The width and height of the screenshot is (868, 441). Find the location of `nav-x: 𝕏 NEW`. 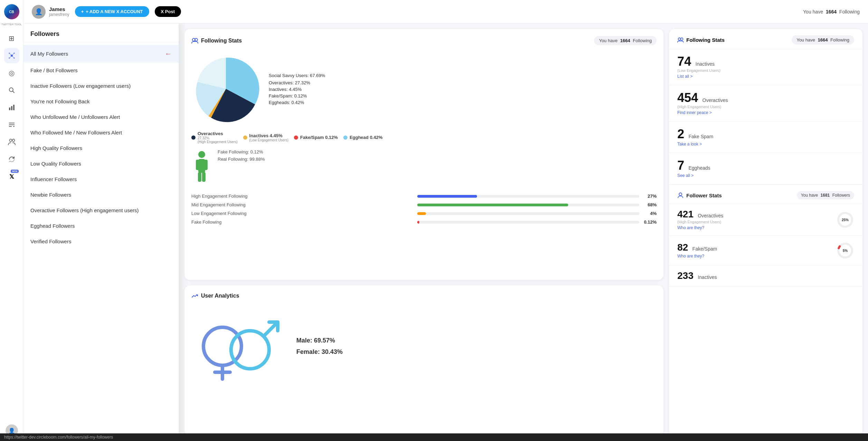

nav-x: 𝕏 NEW is located at coordinates (12, 177).